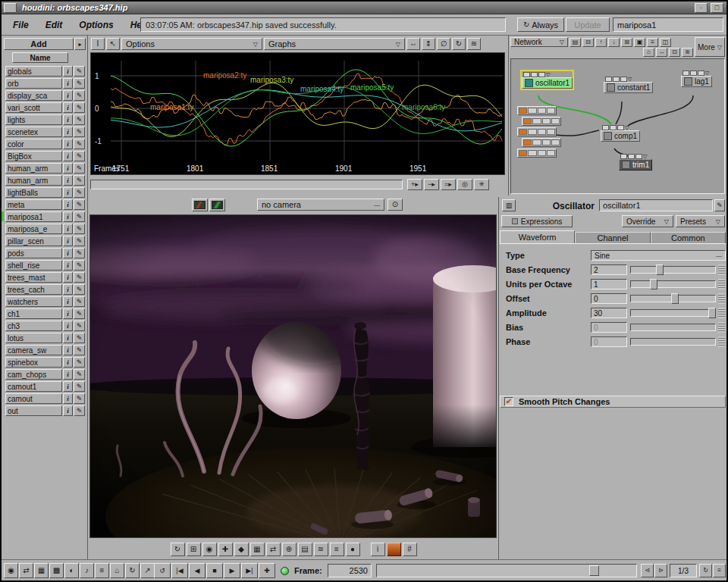  What do you see at coordinates (80, 44) in the screenshot?
I see `sidebar-menu-button: ▸` at bounding box center [80, 44].